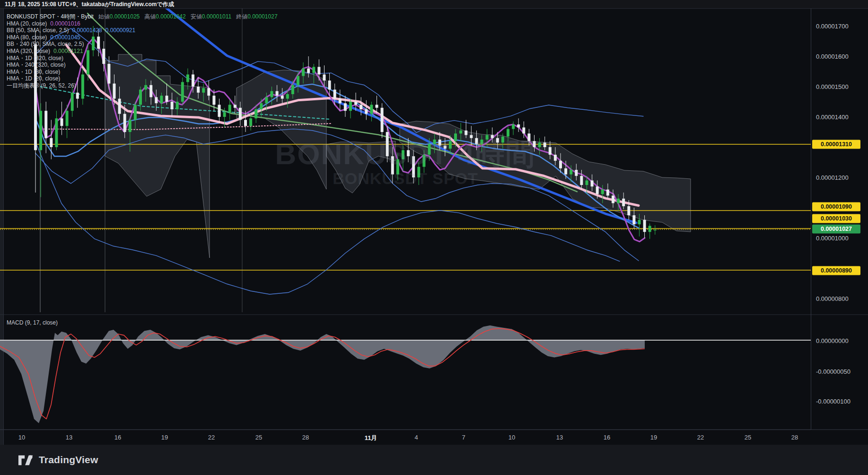 The width and height of the screenshot is (868, 475). Describe the element at coordinates (836, 145) in the screenshot. I see `price-label-badge: 0.00001310` at that location.